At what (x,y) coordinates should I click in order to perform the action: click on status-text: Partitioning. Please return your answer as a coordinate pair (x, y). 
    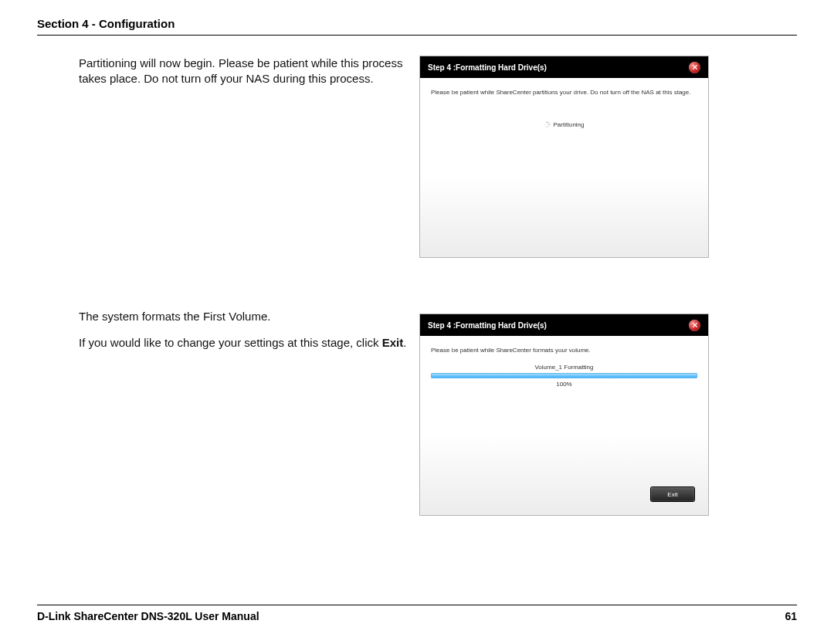
    Looking at the image, I should click on (568, 125).